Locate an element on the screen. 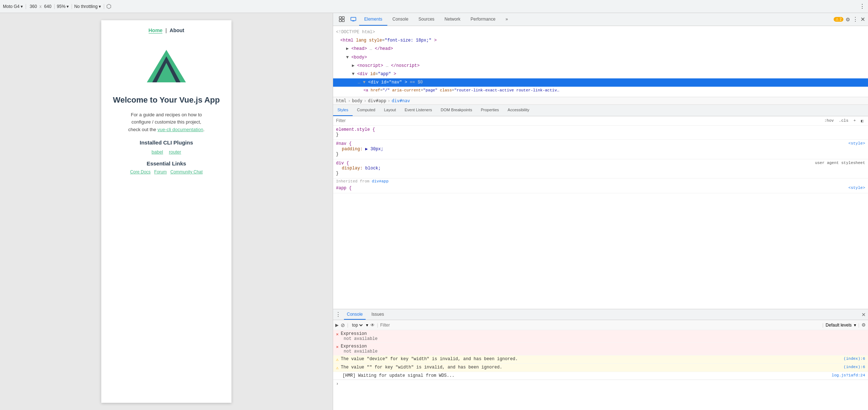  tab-event-listeners: Event Listeners is located at coordinates (418, 111).